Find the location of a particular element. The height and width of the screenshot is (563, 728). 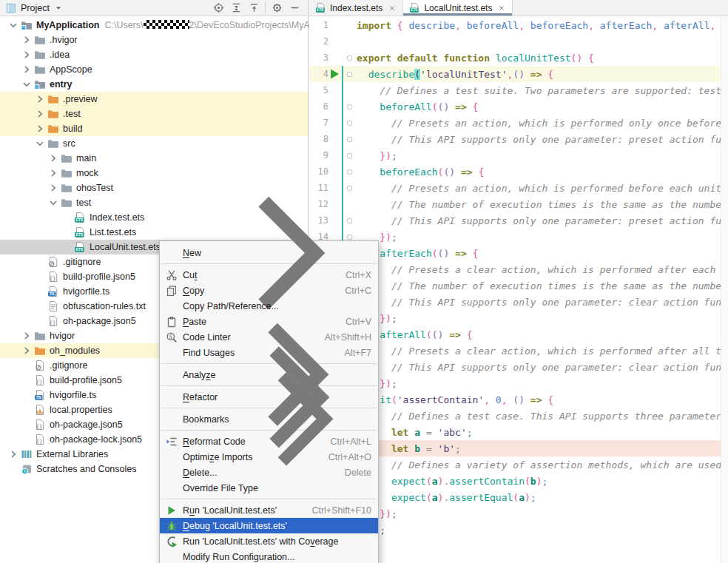

tree-item-myapplication: MyApplicationC:\Users\2\DevEcoStudioProj… is located at coordinates (154, 25).